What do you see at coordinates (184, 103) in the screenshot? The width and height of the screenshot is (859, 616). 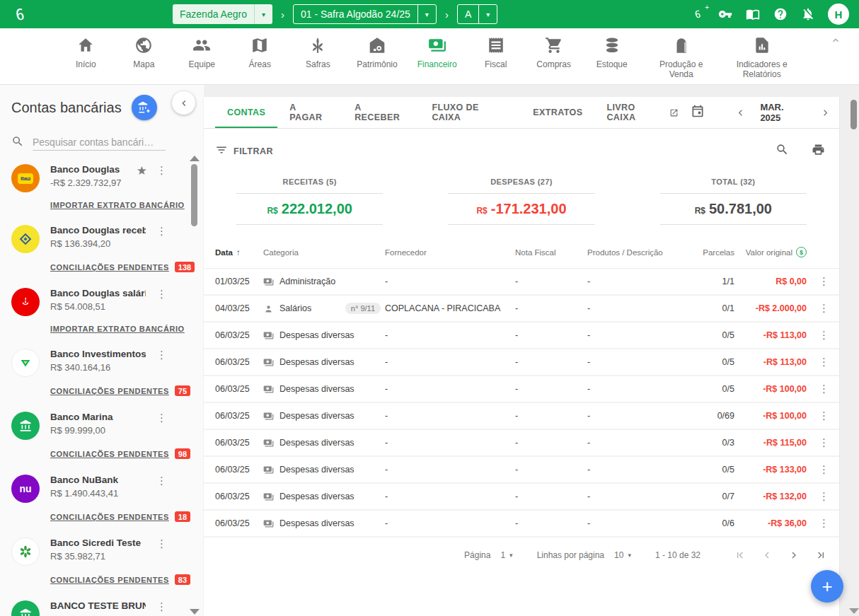 I see `collapse-sidebar-button` at bounding box center [184, 103].